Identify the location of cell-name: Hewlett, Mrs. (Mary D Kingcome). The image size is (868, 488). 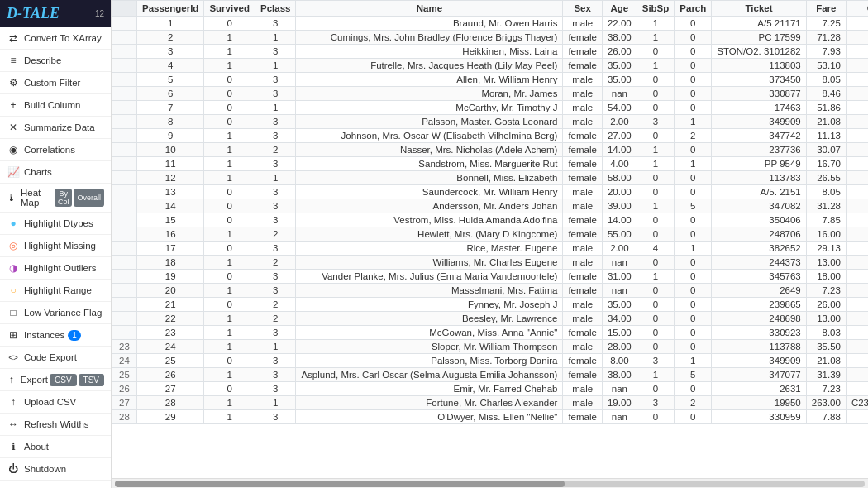
(430, 235).